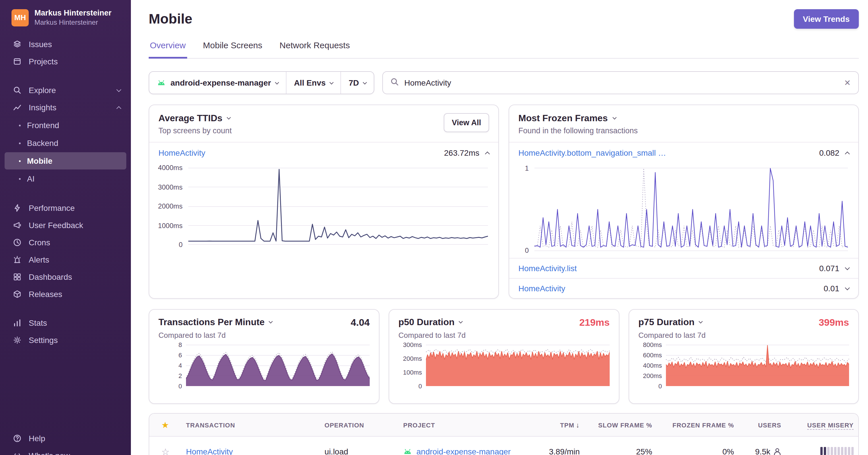 Image resolution: width=868 pixels, height=455 pixels. What do you see at coordinates (65, 294) in the screenshot?
I see `sidebar-item-releases: Releases` at bounding box center [65, 294].